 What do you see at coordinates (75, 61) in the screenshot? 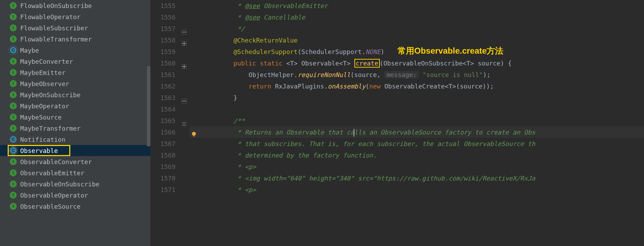
I see `tree-item-maybeconverter: MaybeConverter` at bounding box center [75, 61].